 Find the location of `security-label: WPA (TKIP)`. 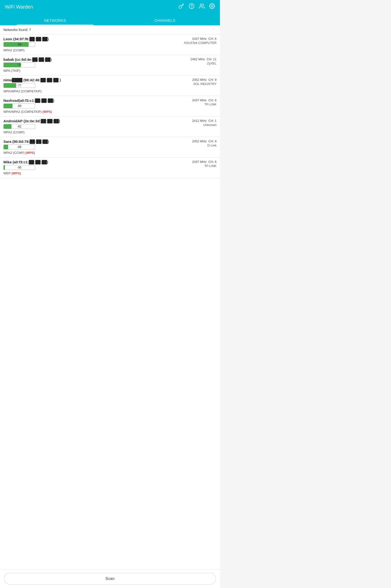

security-label: WPA (TKIP) is located at coordinates (12, 71).